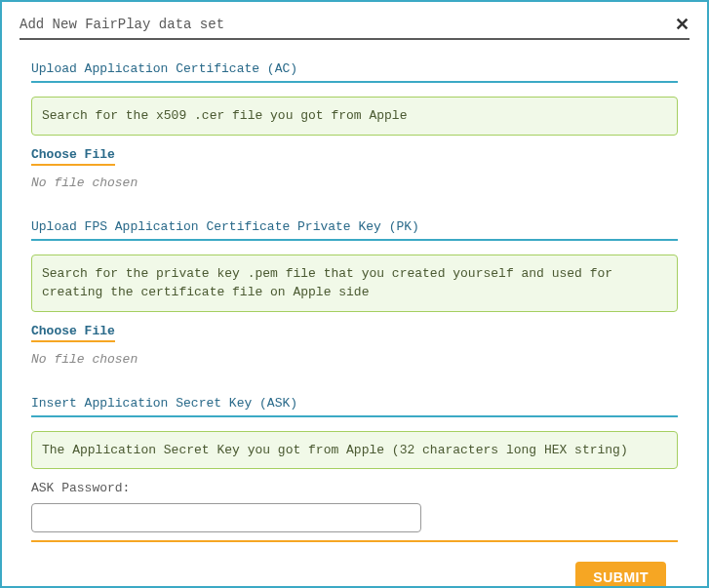  I want to click on choose-file-button-ac: Choose File, so click(73, 156).